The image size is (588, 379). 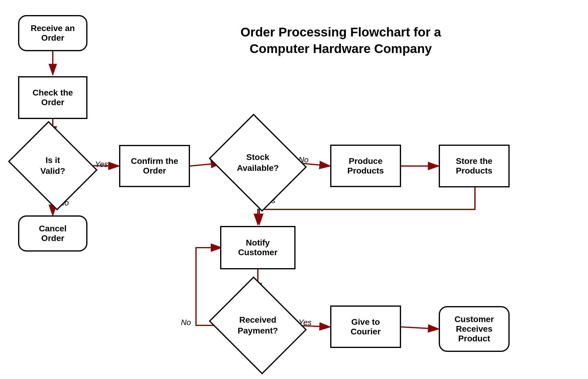 What do you see at coordinates (154, 166) in the screenshot?
I see `confirm-order-node: Confirm theOrder` at bounding box center [154, 166].